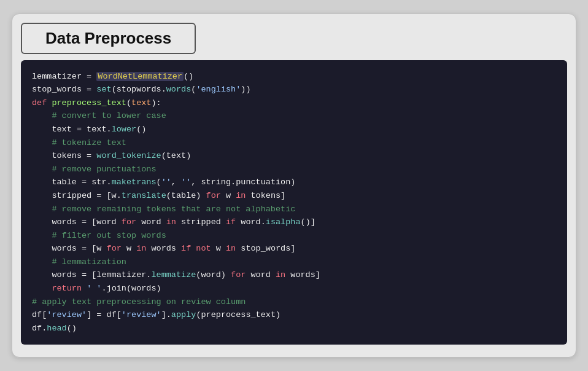 The height and width of the screenshot is (371, 588). Describe the element at coordinates (294, 275) in the screenshot. I see `code-line-16: words = [lemmatizer.lemmatize(word) for …` at that location.